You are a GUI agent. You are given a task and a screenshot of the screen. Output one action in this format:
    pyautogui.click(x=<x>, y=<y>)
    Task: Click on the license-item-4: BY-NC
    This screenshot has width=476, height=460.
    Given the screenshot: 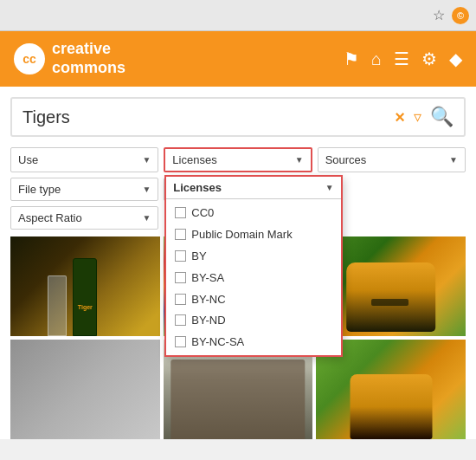 What is the action you would take?
    pyautogui.click(x=253, y=300)
    